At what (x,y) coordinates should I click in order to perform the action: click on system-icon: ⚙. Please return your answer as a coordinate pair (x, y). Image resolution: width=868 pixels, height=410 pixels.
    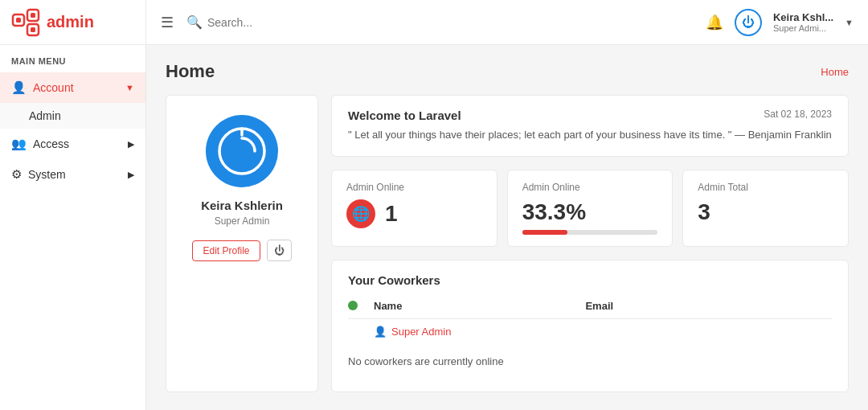
    Looking at the image, I should click on (16, 174).